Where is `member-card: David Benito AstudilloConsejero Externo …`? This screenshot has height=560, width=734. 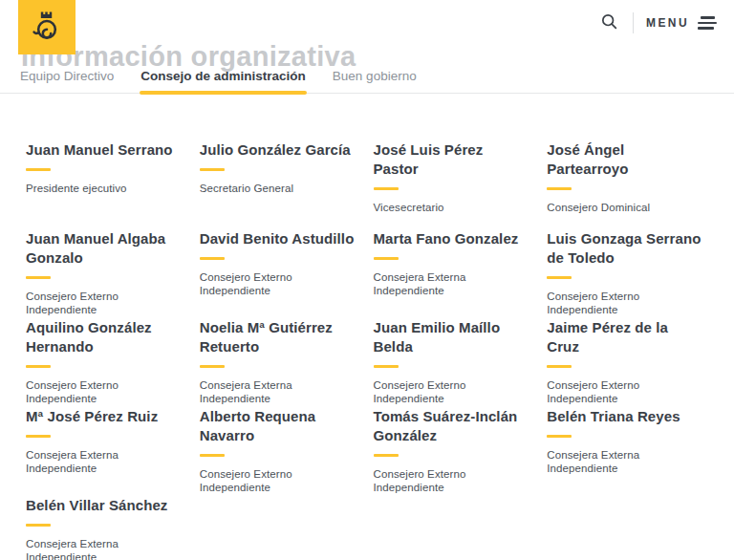 member-card: David Benito AstudilloConsejero Externo … is located at coordinates (287, 273).